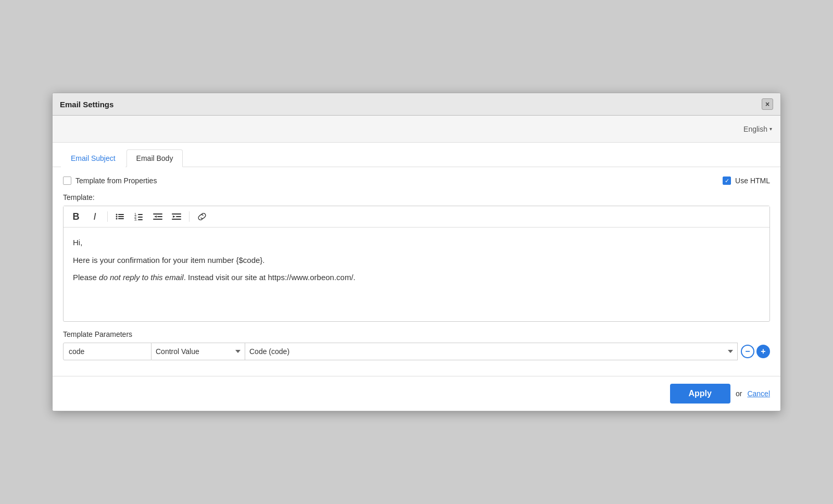  Describe the element at coordinates (158, 217) in the screenshot. I see `indent-decrease-button` at that location.